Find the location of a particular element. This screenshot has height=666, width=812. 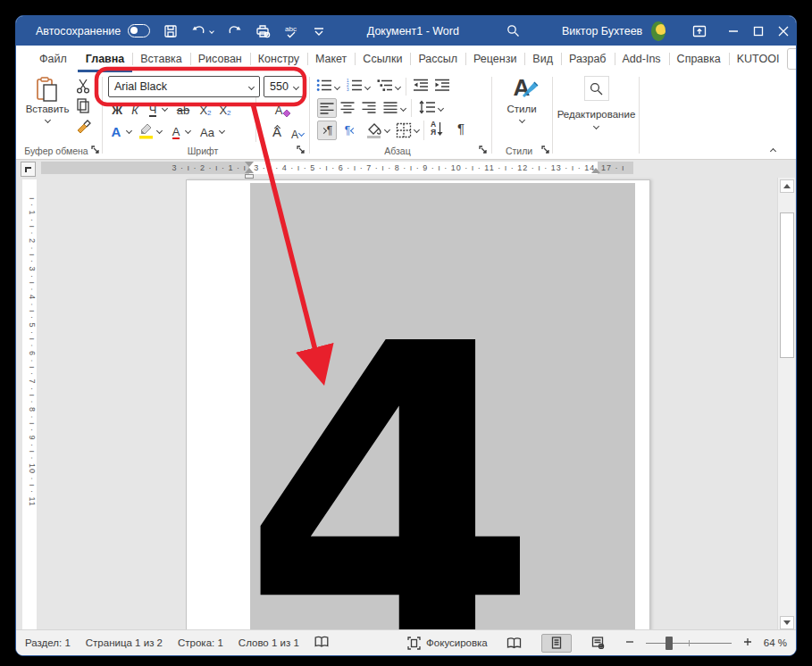

highlight-color-button is located at coordinates (146, 132).